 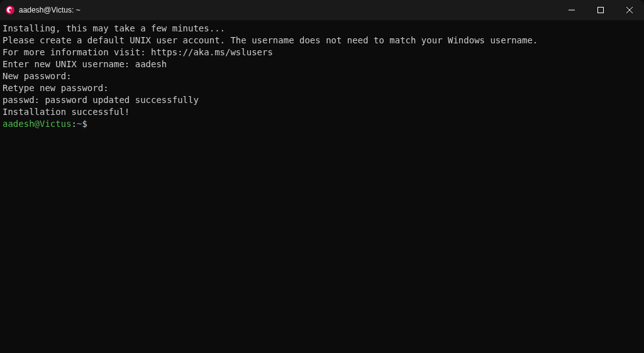 I want to click on window-controls, so click(x=601, y=10).